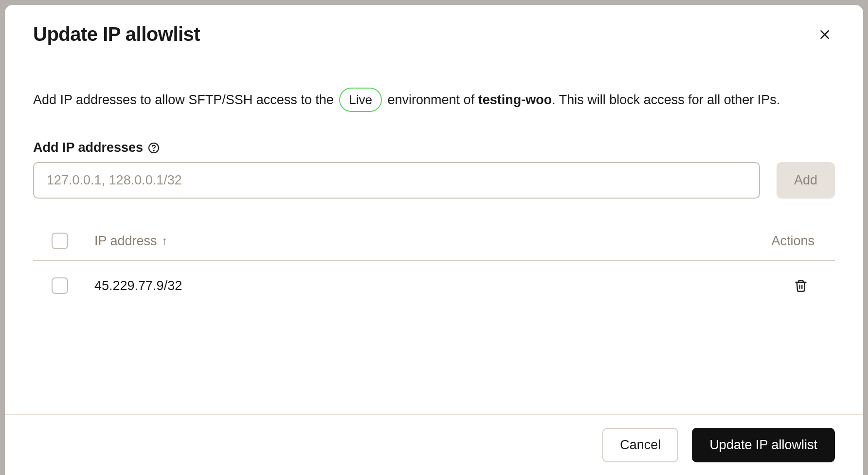 The height and width of the screenshot is (475, 868). I want to click on modal-title: Update IP allowlist, so click(117, 34).